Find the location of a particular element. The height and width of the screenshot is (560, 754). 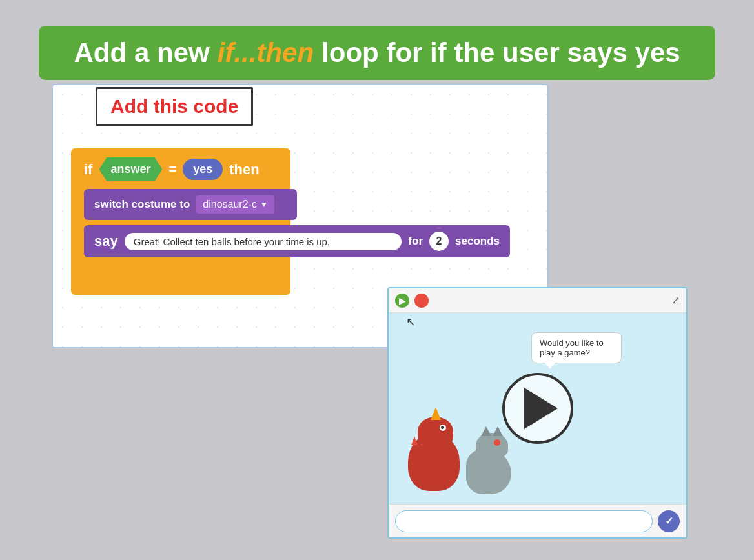

gray-dragon is located at coordinates (492, 465).